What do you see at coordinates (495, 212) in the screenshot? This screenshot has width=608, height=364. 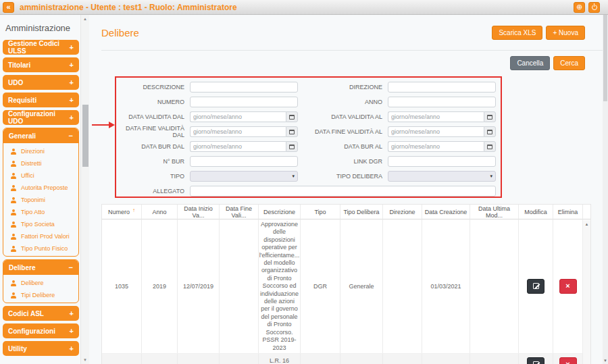 I see `column-header-data-ultima-mod: Data Ultima Mod...` at bounding box center [495, 212].